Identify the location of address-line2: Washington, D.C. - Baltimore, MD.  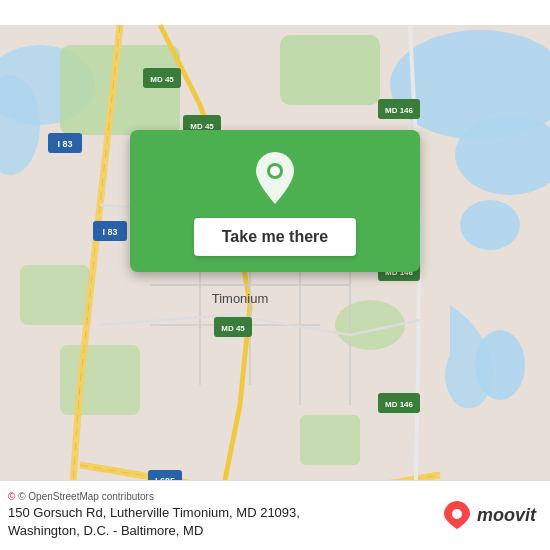
(106, 530).